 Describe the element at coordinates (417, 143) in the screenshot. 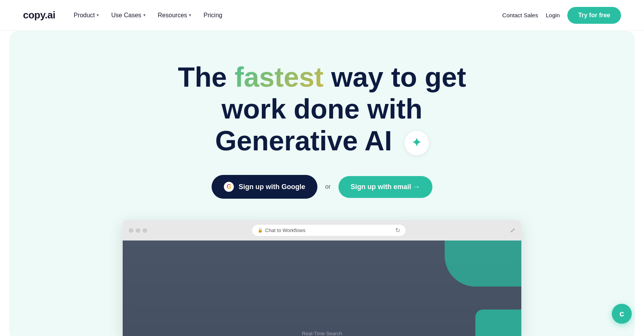

I see `sparkle-icon: ✦` at that location.